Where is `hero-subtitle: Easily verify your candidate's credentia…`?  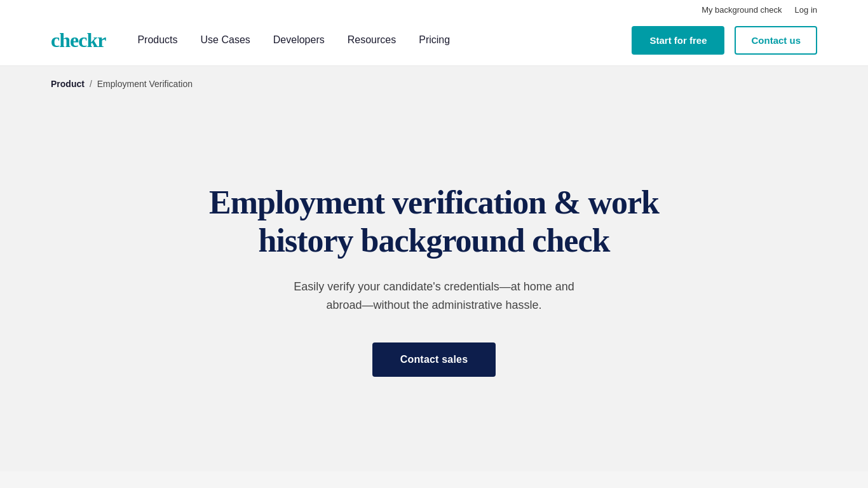
hero-subtitle: Easily verify your candidate's credentia… is located at coordinates (434, 296).